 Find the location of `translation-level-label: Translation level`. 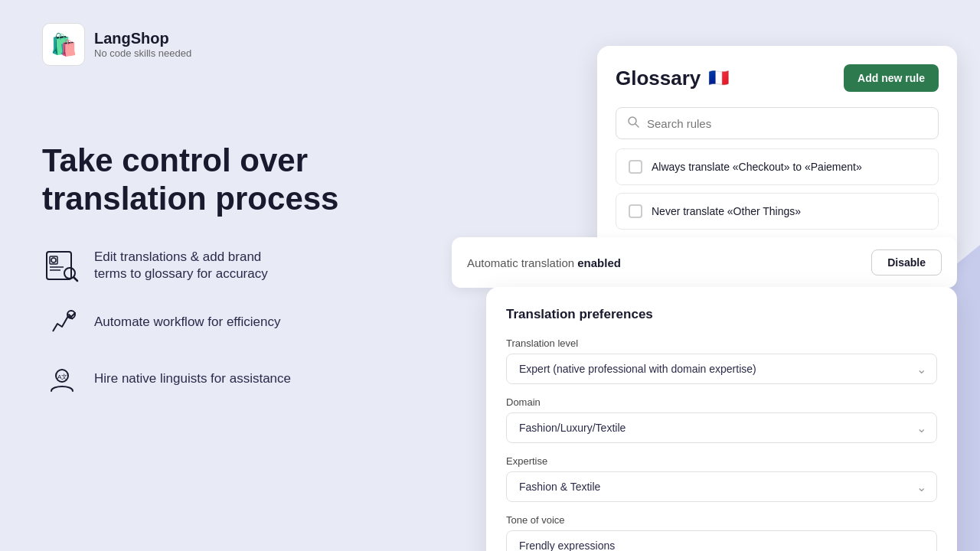

translation-level-label: Translation level is located at coordinates (721, 343).